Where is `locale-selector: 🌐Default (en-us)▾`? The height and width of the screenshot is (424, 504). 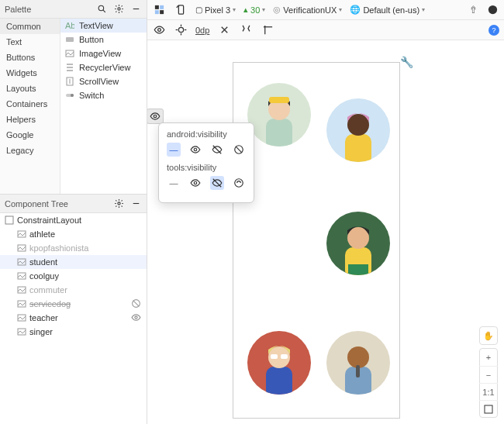
locale-selector: 🌐Default (en-us)▾ is located at coordinates (388, 9).